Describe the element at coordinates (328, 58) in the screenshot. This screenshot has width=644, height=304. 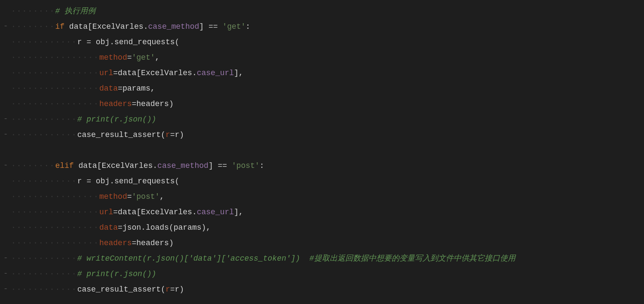
I see `code-line: ················method='get',` at that location.